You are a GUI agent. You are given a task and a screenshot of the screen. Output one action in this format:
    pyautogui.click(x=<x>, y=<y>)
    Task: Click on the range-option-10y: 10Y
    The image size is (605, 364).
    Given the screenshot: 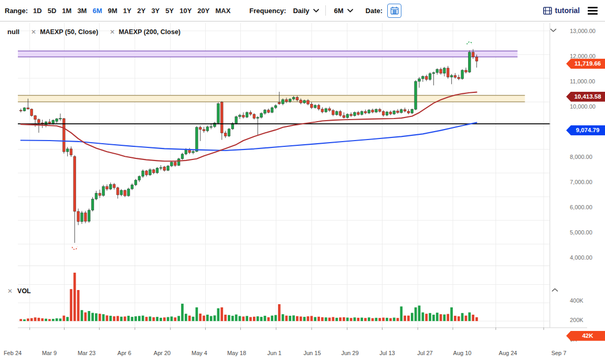 What is the action you would take?
    pyautogui.click(x=186, y=10)
    